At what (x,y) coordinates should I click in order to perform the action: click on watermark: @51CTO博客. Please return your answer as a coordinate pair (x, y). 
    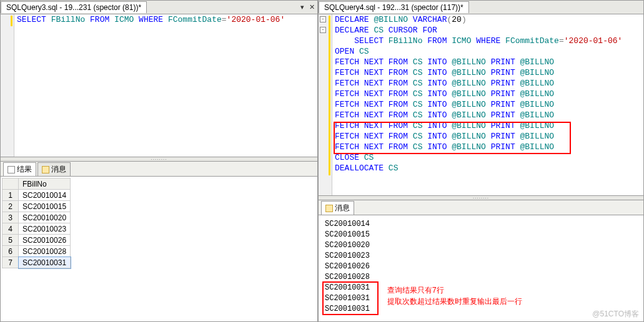
    Looking at the image, I should click on (616, 315).